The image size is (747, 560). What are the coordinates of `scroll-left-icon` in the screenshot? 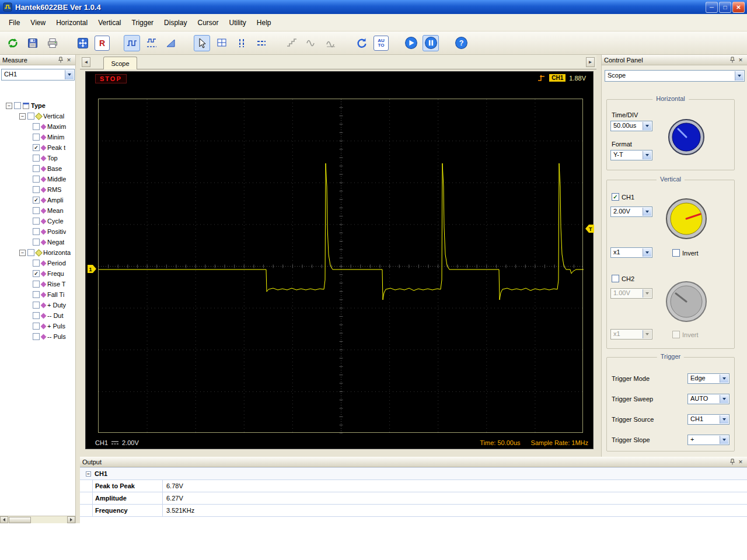 It's located at (4, 520).